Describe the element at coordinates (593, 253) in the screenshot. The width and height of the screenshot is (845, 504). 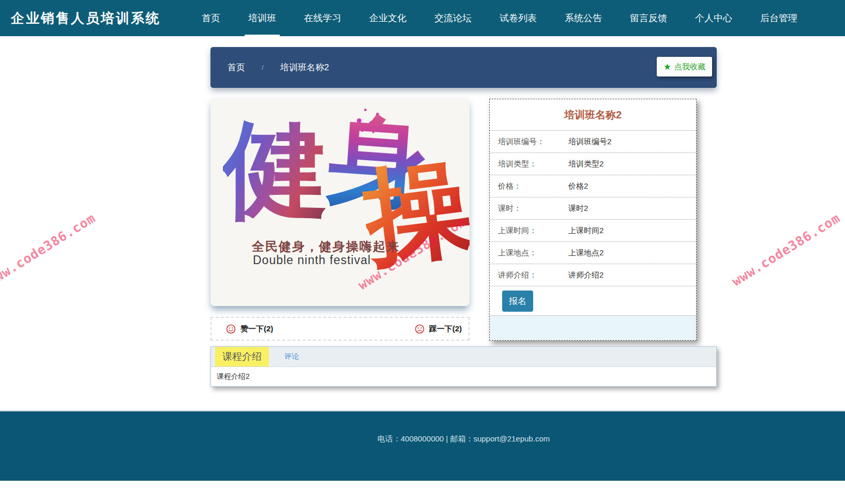
I see `info-row-class-location: 上课地点： 上课地点2` at that location.